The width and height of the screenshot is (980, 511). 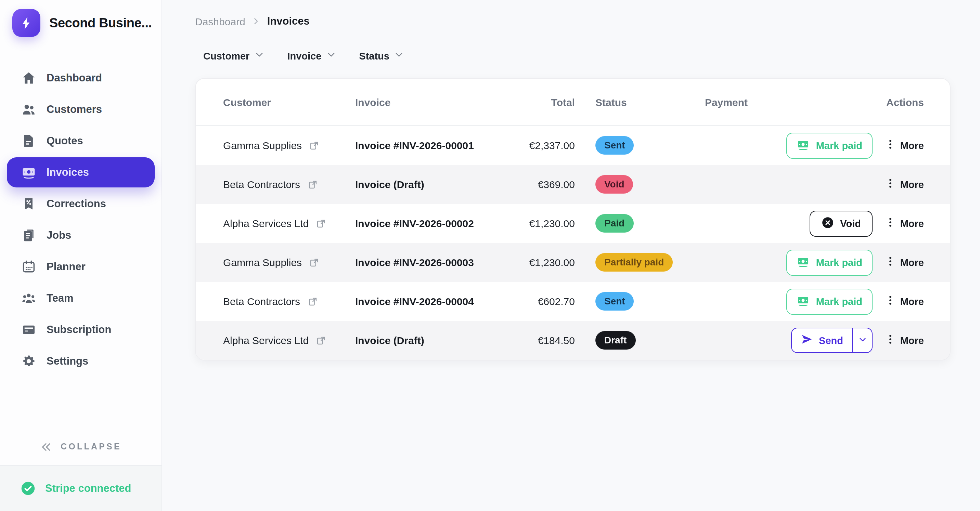 I want to click on filter-status: Status, so click(x=381, y=56).